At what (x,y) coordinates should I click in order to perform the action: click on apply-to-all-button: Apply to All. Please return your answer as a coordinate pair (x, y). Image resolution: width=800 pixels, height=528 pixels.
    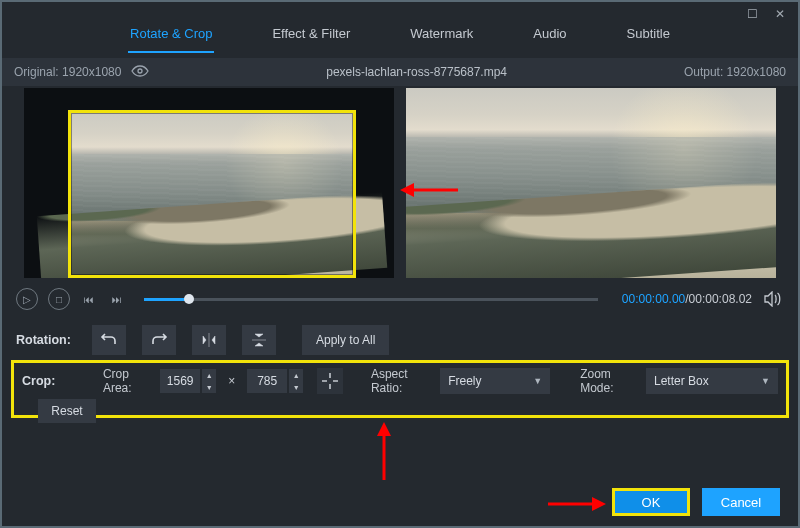
    Looking at the image, I should click on (346, 340).